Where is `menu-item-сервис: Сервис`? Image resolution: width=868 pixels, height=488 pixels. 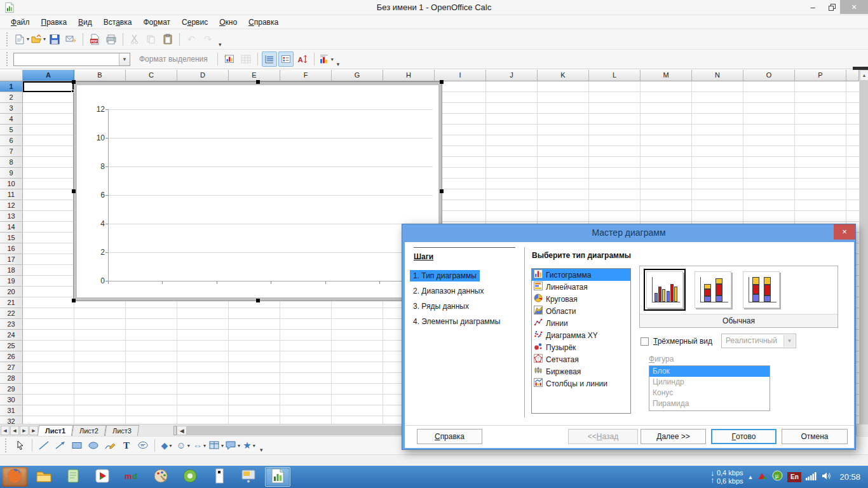
menu-item-сервис: Сервис is located at coordinates (194, 22).